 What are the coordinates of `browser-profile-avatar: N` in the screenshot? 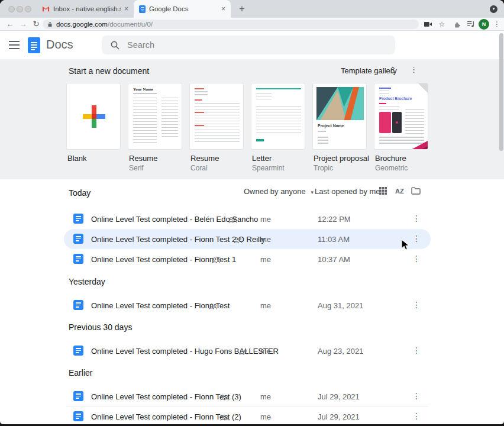 It's located at (484, 24).